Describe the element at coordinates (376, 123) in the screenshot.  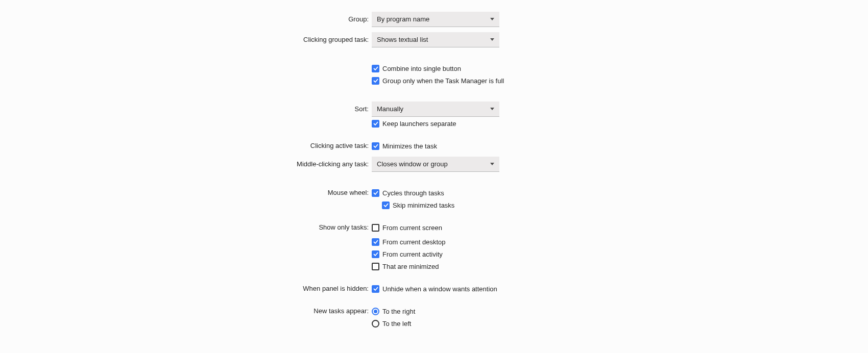
I see `checkbox-keep-launchers` at that location.